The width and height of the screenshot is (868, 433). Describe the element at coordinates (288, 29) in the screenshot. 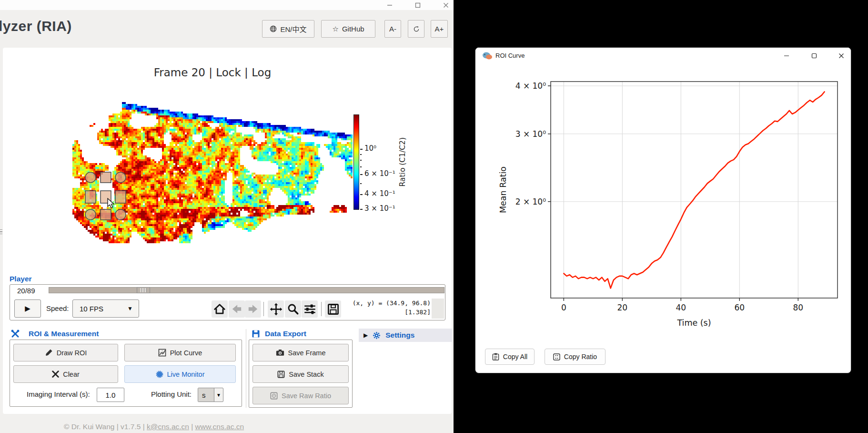

I see `language-toggle-button: EN/中文` at that location.